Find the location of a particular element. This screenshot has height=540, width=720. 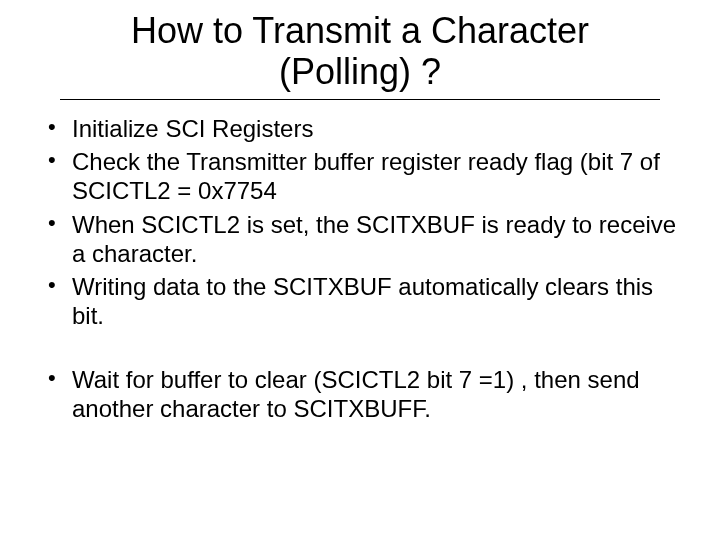

bullet-text: When SCICTL2 is set, the SCITXBUF is rea… is located at coordinates (374, 239).